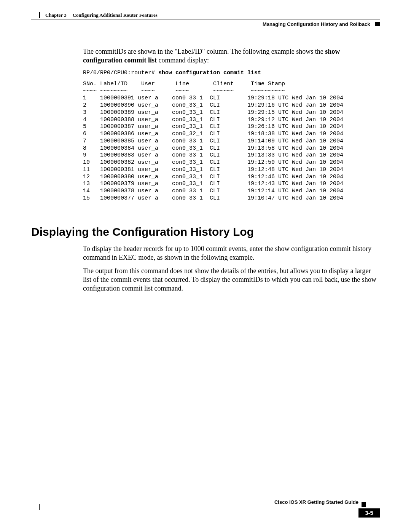 The width and height of the screenshot is (411, 532). I want to click on section-heading: Displaying the Configuration History Log, so click(206, 232).